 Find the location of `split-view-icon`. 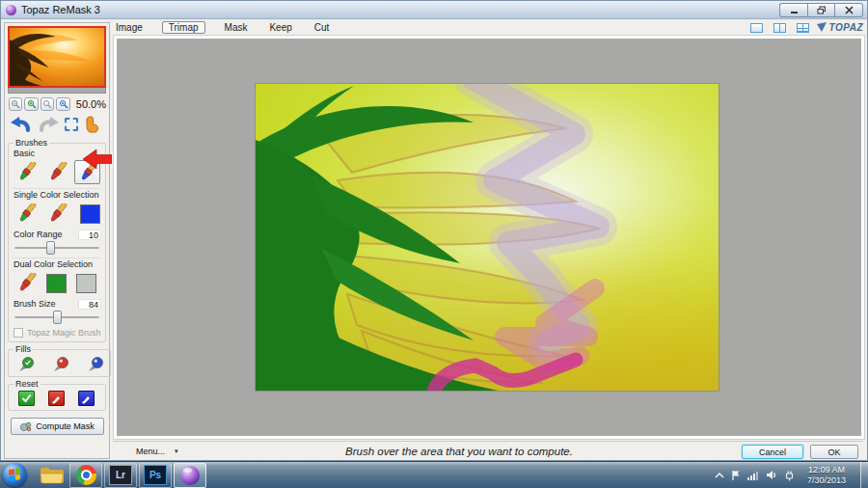

split-view-icon is located at coordinates (779, 28).